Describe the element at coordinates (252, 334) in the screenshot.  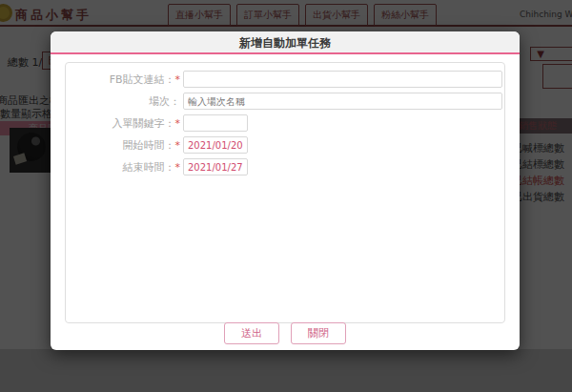
I see `submit-button: 送出` at that location.